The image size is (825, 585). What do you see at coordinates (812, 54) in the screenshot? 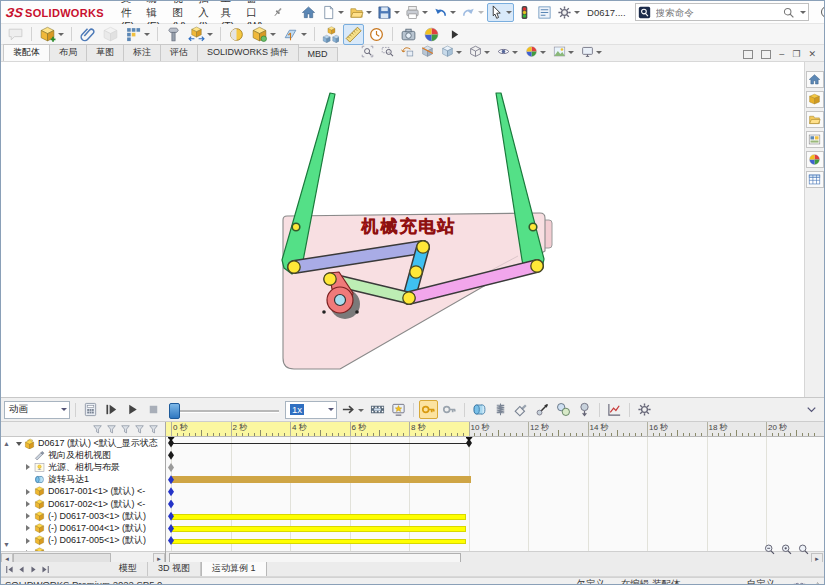
I see `doc-close-button: ✕` at bounding box center [812, 54].